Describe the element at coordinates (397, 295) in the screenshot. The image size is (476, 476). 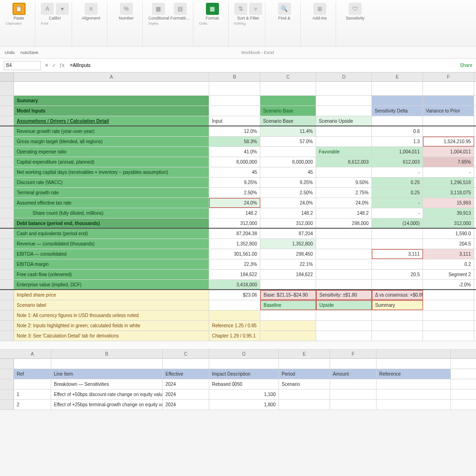
I see `cell: Δ vs consensus: +$0.85` at that location.